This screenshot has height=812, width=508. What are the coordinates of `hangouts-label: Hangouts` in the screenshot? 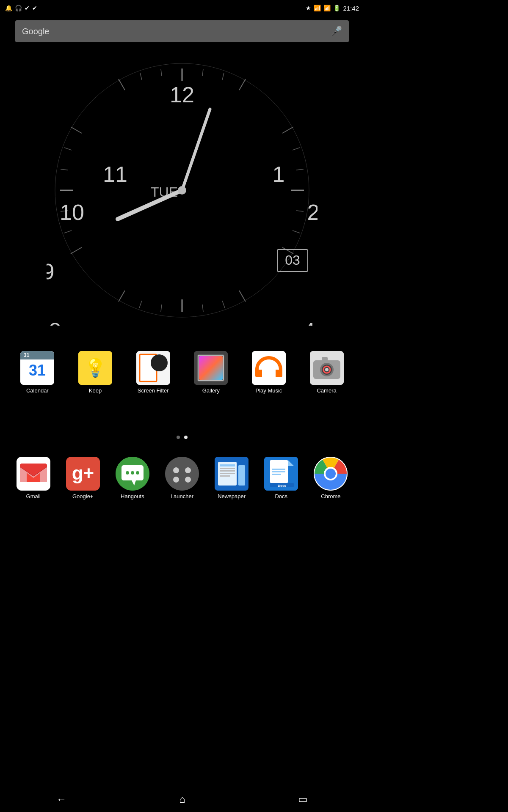 It's located at (133, 497).